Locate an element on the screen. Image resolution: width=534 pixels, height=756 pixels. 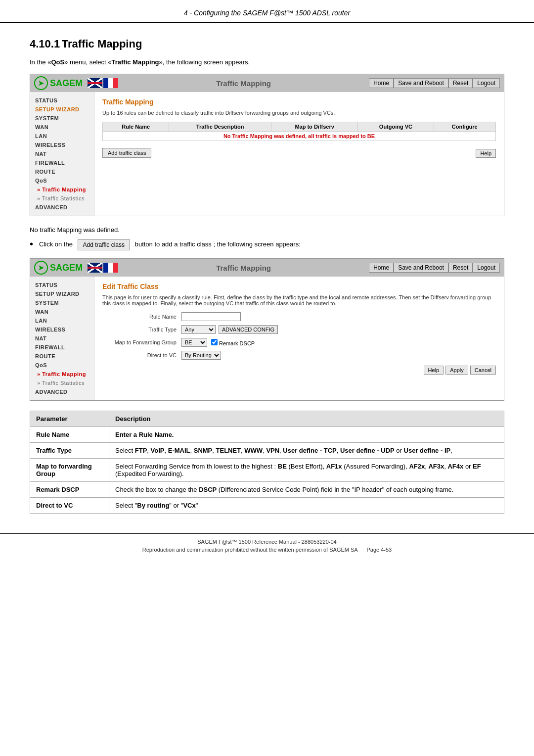
direct-vc-select: By Routing VC1 VC2 is located at coordinates (201, 355).